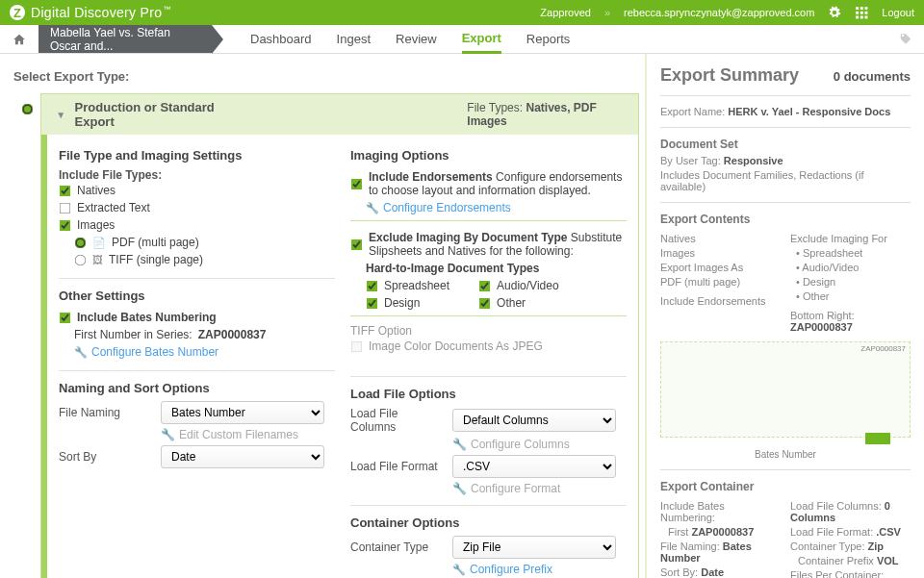  What do you see at coordinates (416, 38) in the screenshot?
I see `tab-review: Review` at bounding box center [416, 38].